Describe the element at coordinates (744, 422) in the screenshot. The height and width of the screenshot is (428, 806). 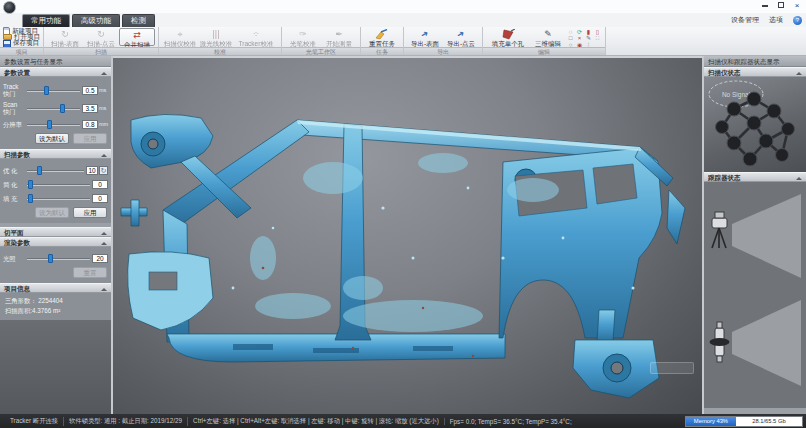
I see `memory-usage-indicator: Memory 43% 28.1/65.5 Gb` at that location.